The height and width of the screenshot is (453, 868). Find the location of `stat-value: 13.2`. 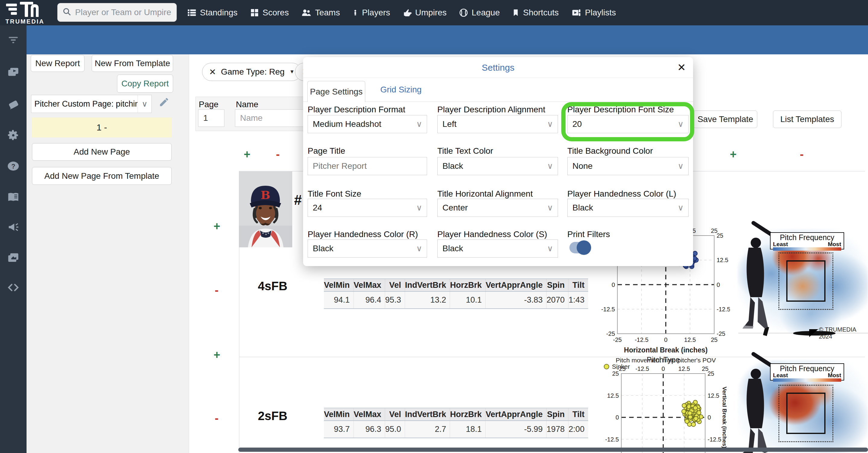

stat-value: 13.2 is located at coordinates (427, 300).